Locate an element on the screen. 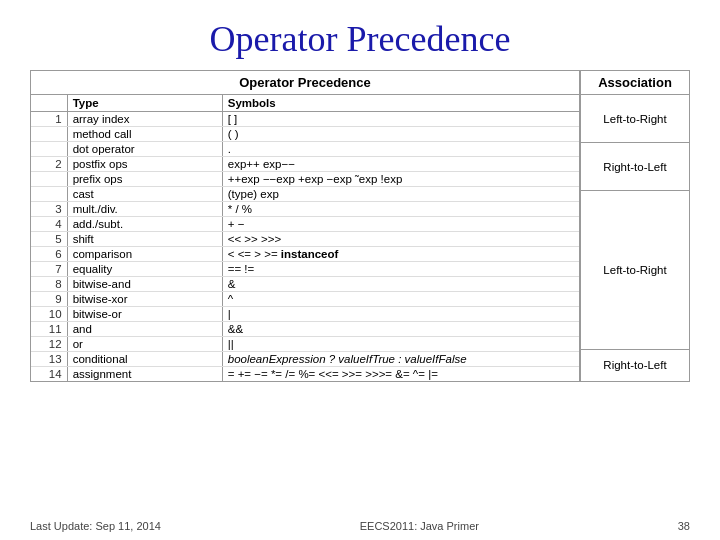 This screenshot has height=540, width=720. row-symbols: . is located at coordinates (400, 150).